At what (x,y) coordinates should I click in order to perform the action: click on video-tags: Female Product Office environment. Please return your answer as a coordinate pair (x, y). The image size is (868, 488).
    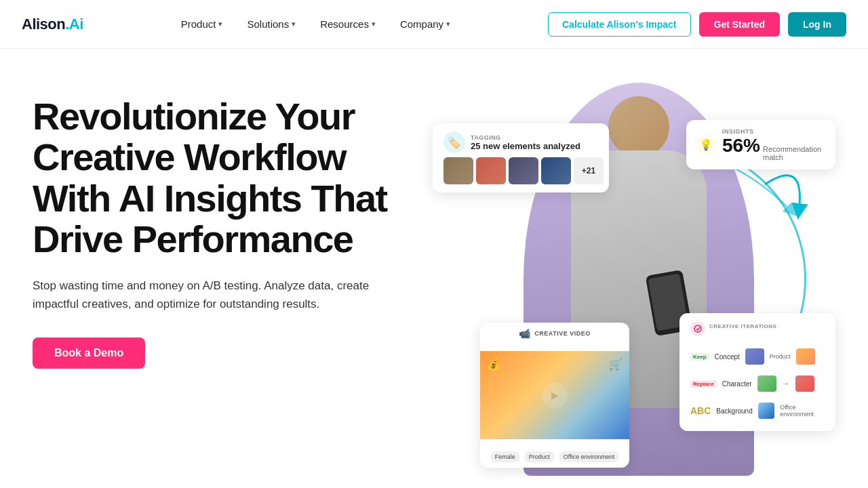
    Looking at the image, I should click on (555, 457).